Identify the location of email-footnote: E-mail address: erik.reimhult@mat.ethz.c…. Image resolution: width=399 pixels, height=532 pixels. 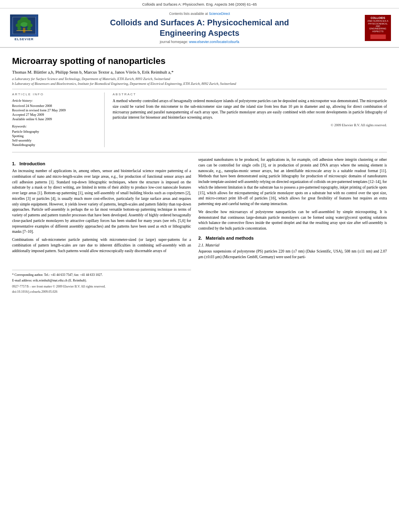
(101, 281).